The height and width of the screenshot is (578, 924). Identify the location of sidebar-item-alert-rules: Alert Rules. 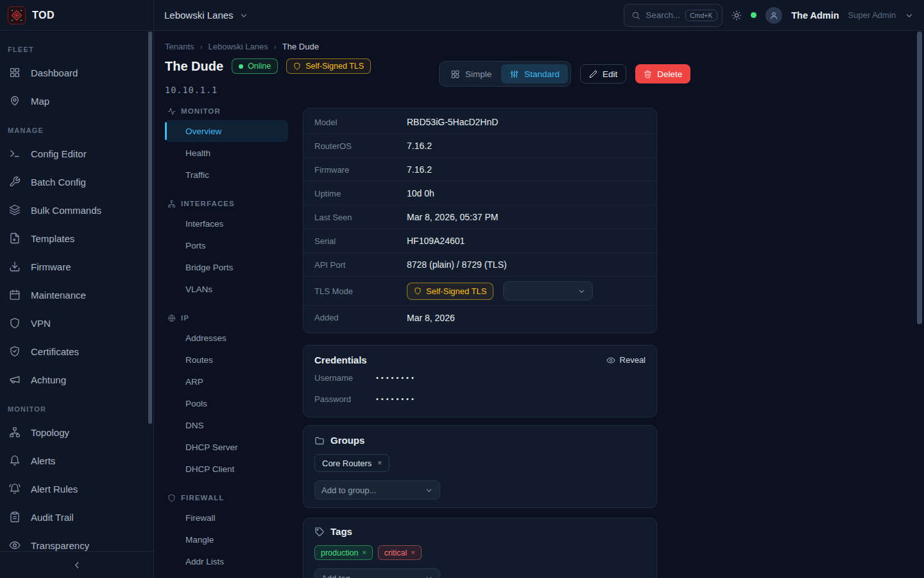
(77, 489).